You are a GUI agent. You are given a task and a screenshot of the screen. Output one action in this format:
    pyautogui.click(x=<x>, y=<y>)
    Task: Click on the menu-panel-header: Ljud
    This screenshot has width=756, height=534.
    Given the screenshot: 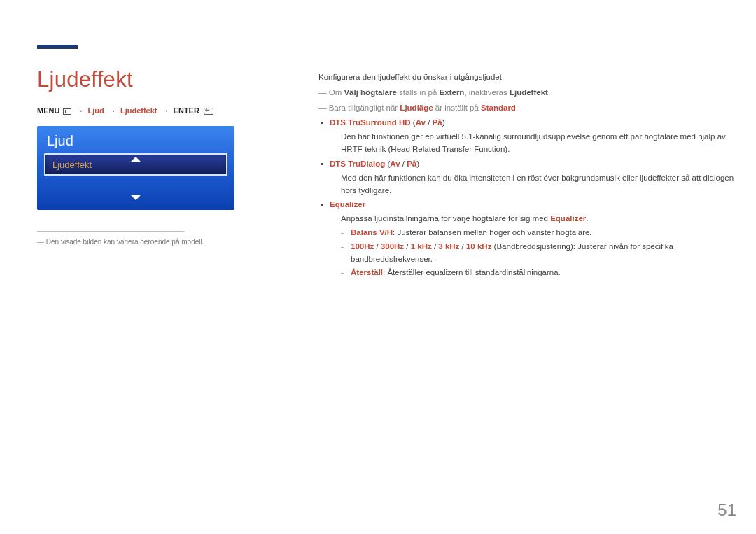 What is the action you would take?
    pyautogui.click(x=136, y=140)
    